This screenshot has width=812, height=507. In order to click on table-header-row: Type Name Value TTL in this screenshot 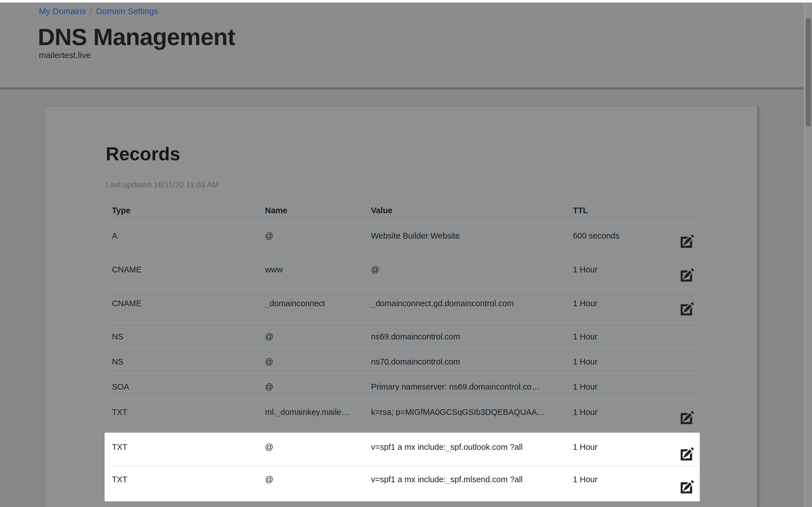, I will do `click(405, 213)`.